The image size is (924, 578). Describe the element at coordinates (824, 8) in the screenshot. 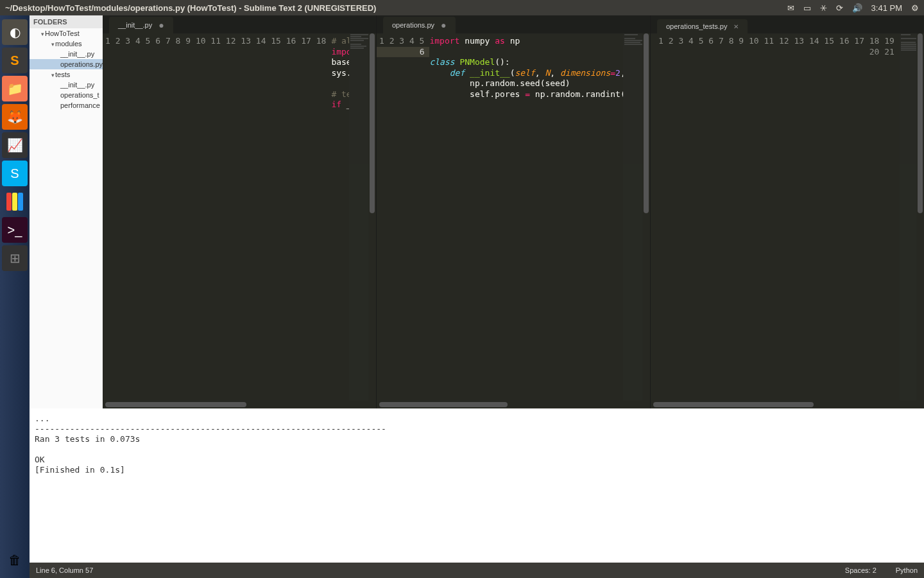

I see `bluetooth-icon: ⚹` at that location.